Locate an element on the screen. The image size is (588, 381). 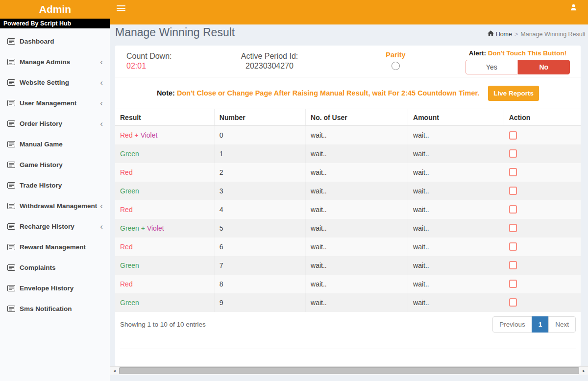
sidebar-item-label: Reward Management is located at coordinates (61, 247).